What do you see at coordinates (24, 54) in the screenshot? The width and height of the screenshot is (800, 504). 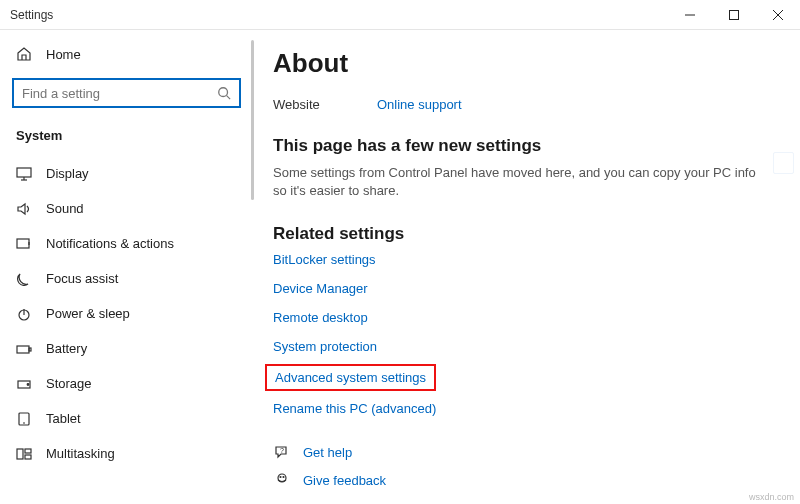 I see `home-icon` at bounding box center [24, 54].